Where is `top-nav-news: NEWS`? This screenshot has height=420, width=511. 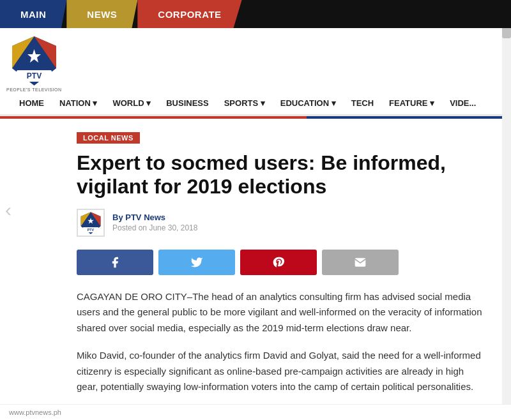
top-nav-news: NEWS is located at coordinates (102, 14).